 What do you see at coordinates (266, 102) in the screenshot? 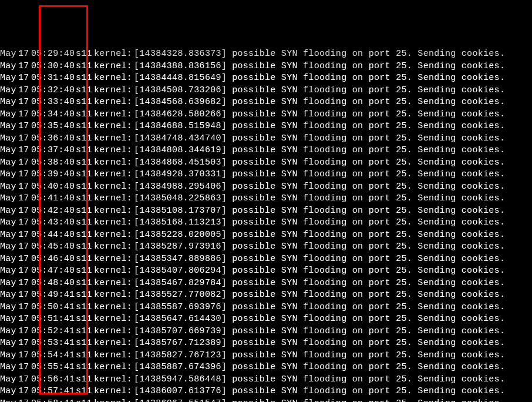
I see `log-line: May1705:33:40s11kernel:[14384568.639682]…` at bounding box center [266, 102].